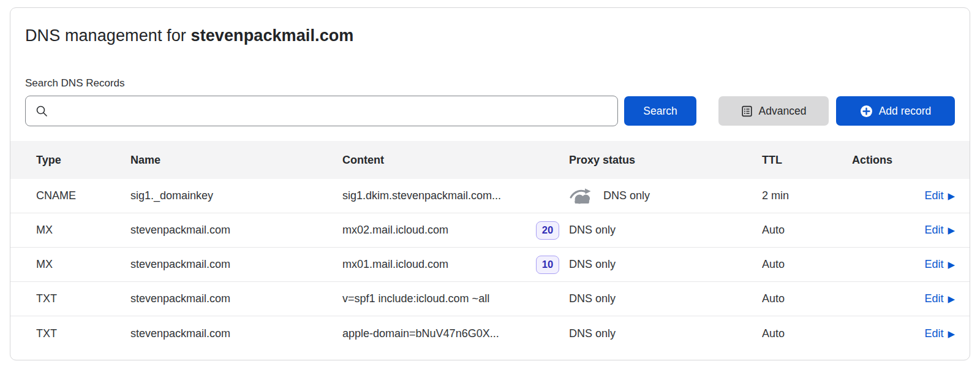 The width and height of the screenshot is (980, 369). What do you see at coordinates (456, 265) in the screenshot?
I see `record-content: mx01.mail.icloud.com 10` at bounding box center [456, 265].